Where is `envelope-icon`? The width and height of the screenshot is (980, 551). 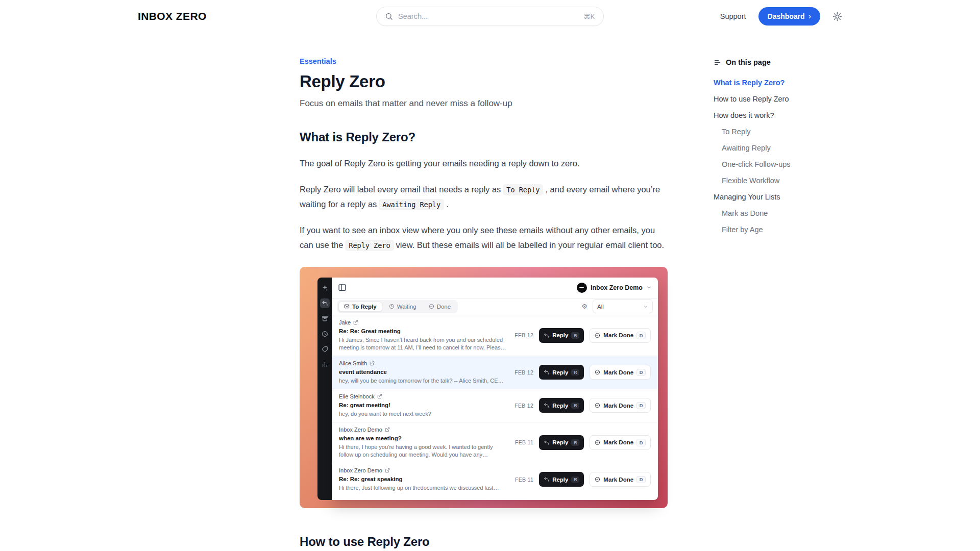 envelope-icon is located at coordinates (347, 306).